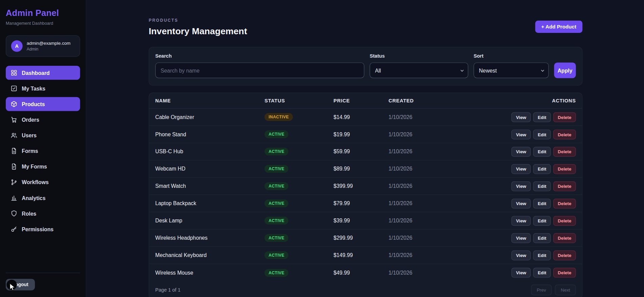 This screenshot has width=644, height=297. What do you see at coordinates (43, 23) in the screenshot?
I see `app-subtitle: Management Dashboard` at bounding box center [43, 23].